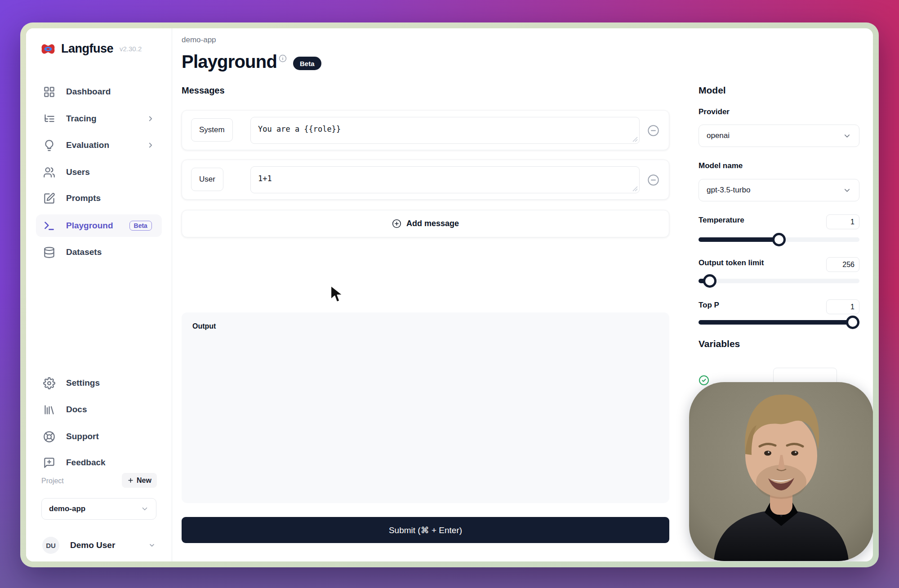 The image size is (899, 588). Describe the element at coordinates (99, 463) in the screenshot. I see `sidebar-item-feedback: Feedback` at that location.